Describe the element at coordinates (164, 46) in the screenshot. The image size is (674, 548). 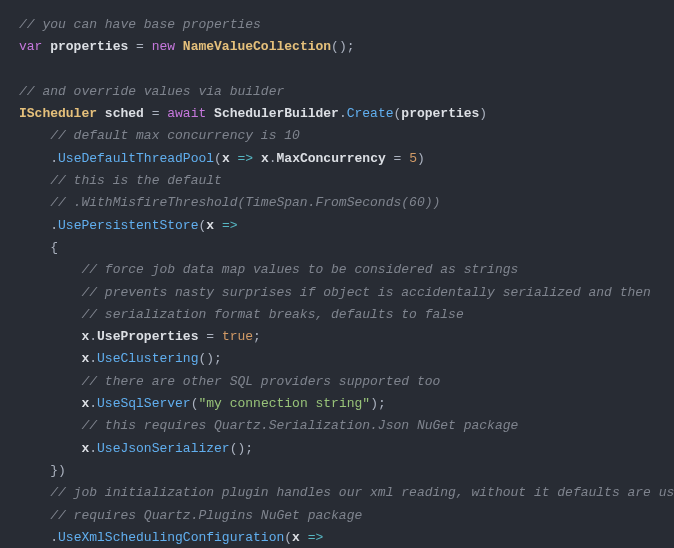
I see `keyword-new: new` at that location.